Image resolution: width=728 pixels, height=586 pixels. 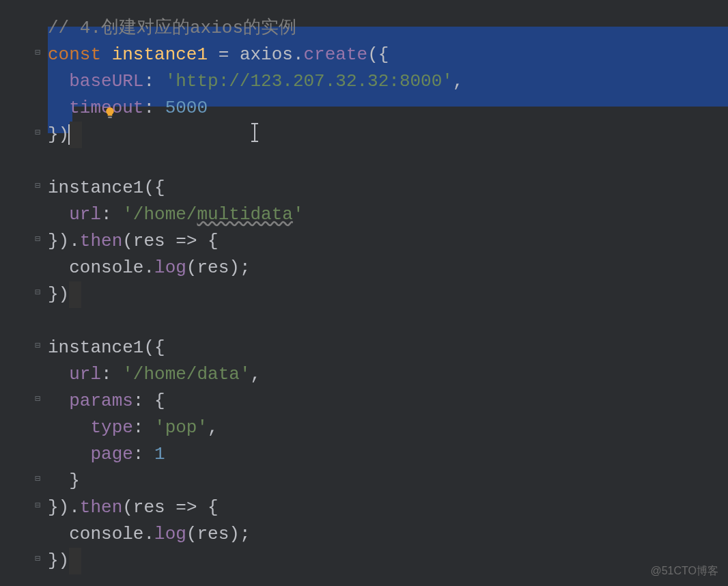 I want to click on text-cursor-icon, so click(x=255, y=132).